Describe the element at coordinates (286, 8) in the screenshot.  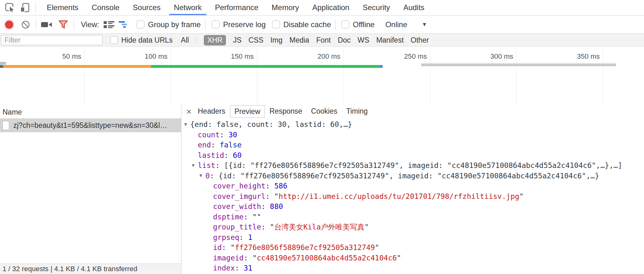
I see `tab-memory: Memory` at that location.